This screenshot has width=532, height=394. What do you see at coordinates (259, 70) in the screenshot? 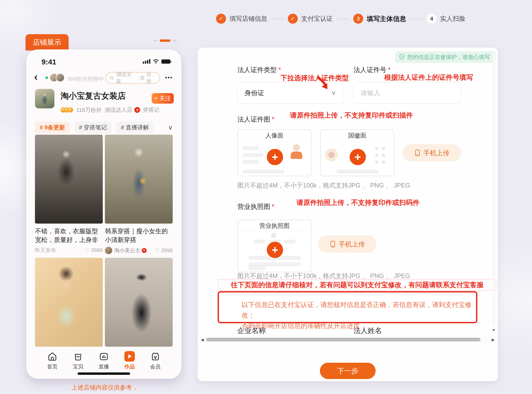
I see `cert-type-label: 法人证件类型*` at bounding box center [259, 70].